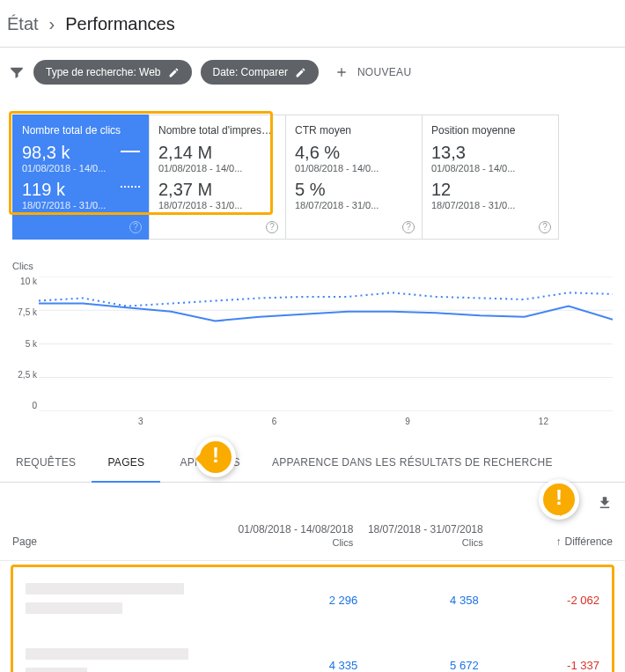  What do you see at coordinates (354, 130) in the screenshot?
I see `metric-title: CTR moyen` at bounding box center [354, 130].